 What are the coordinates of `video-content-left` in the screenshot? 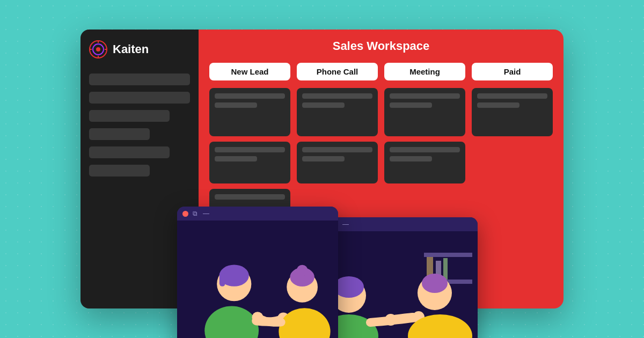 It's located at (258, 279).